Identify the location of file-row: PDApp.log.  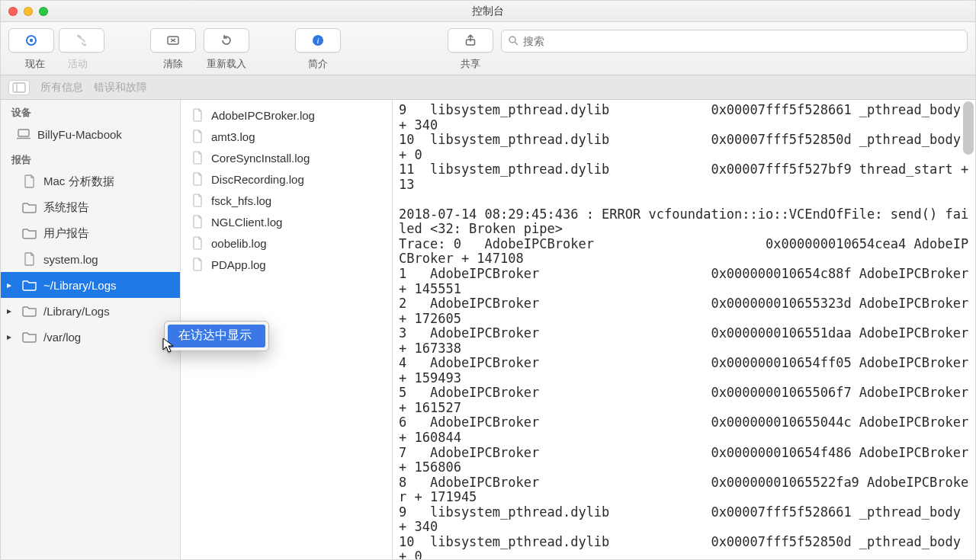
(287, 264).